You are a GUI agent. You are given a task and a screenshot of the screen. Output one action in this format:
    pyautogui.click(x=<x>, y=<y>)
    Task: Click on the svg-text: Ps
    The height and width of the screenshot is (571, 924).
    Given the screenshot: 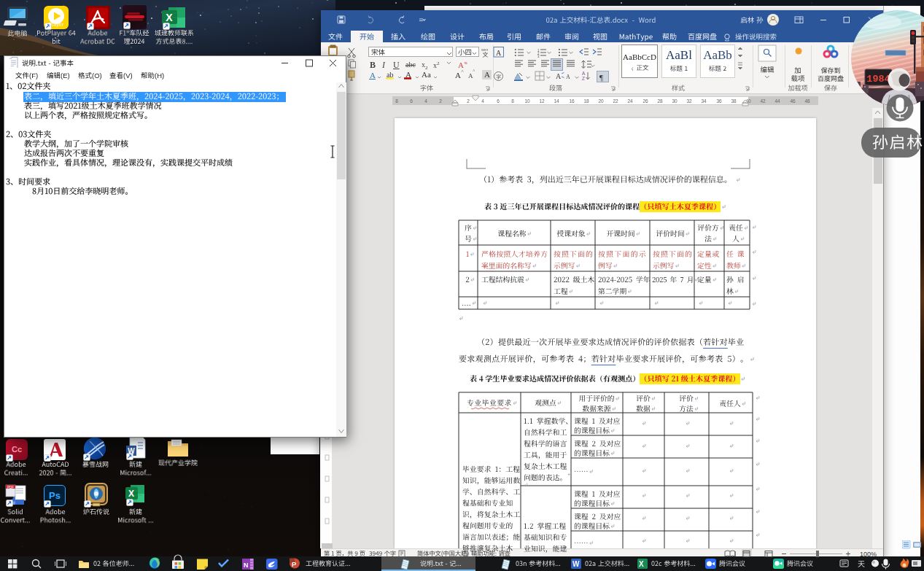 What is the action you would take?
    pyautogui.click(x=55, y=496)
    